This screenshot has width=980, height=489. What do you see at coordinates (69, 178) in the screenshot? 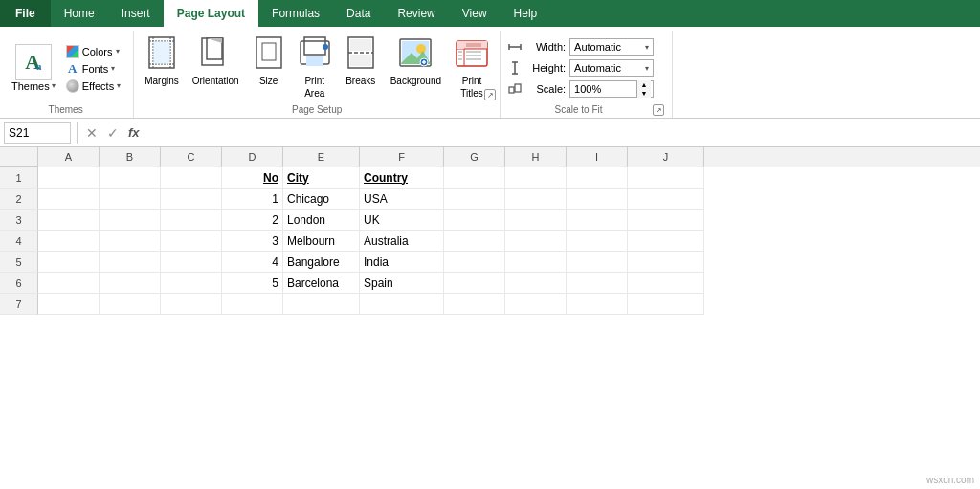
I see `cell-a1` at bounding box center [69, 178].